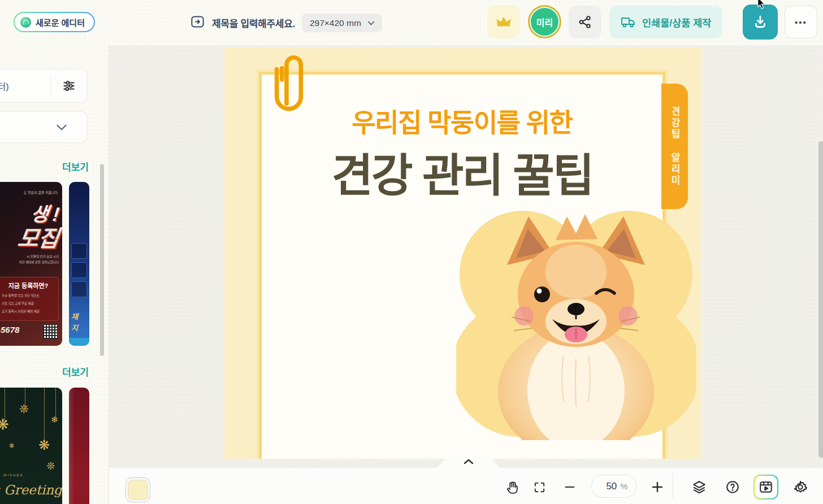 The width and height of the screenshot is (823, 504). Describe the element at coordinates (576, 324) in the screenshot. I see `dog-image` at that location.